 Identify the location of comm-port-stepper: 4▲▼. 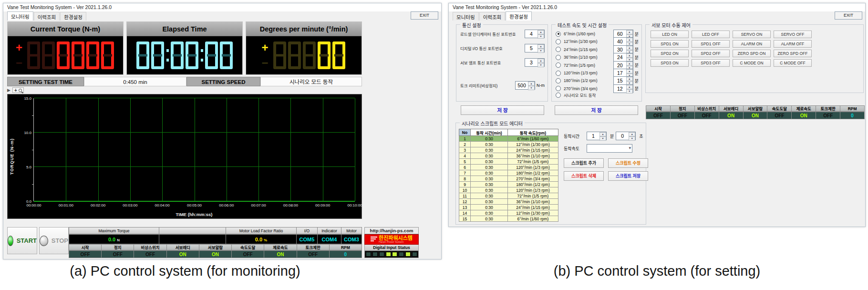
(535, 34).